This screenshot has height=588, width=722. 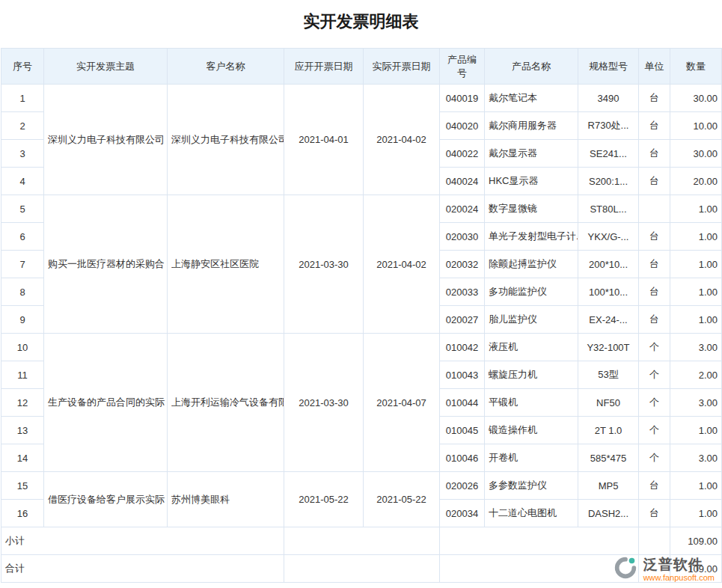 I want to click on actual-invoice-date: 2021-05-22, so click(x=402, y=500).